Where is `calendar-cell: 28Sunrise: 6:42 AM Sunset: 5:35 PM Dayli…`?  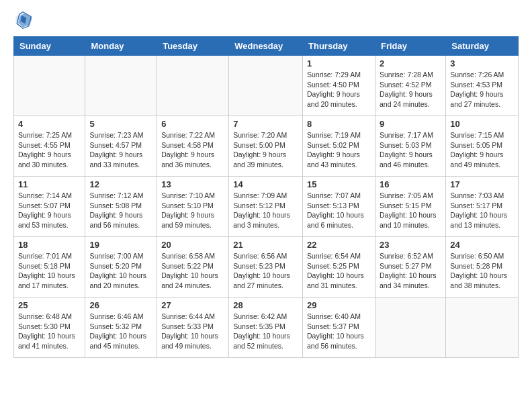
calendar-cell: 28Sunrise: 6:42 AM Sunset: 5:35 PM Dayli… is located at coordinates (266, 328).